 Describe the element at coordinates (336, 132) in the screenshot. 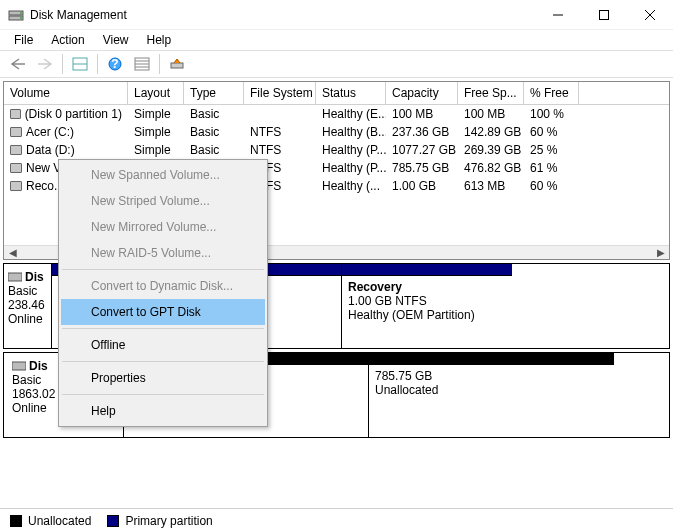

I see `volume-row: Acer (C:)SimpleBasicNTFSHealthy (B...237…` at that location.